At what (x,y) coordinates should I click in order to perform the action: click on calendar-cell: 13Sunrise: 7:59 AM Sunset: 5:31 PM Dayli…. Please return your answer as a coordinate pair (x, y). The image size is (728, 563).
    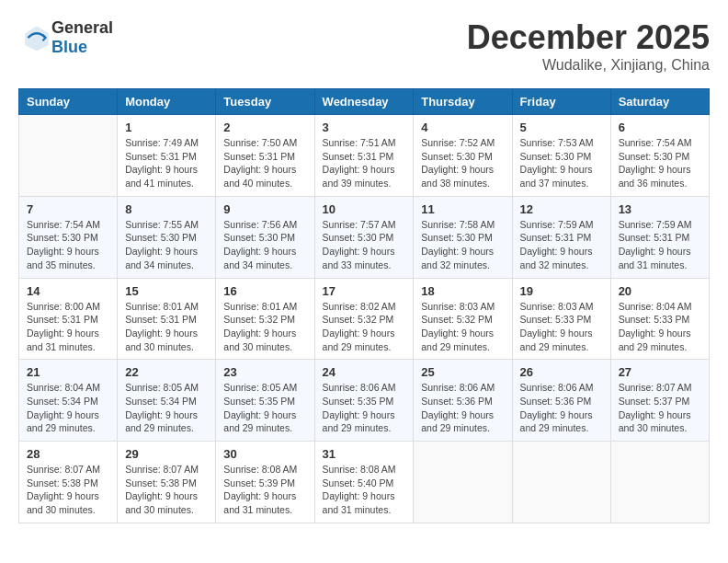
    Looking at the image, I should click on (660, 237).